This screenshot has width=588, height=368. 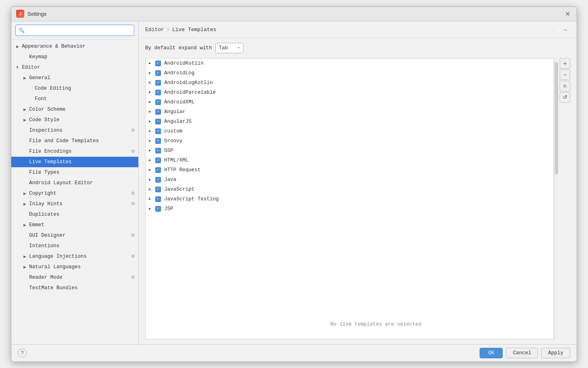 I want to click on breadcrumb-part2: Live Templates, so click(x=194, y=30).